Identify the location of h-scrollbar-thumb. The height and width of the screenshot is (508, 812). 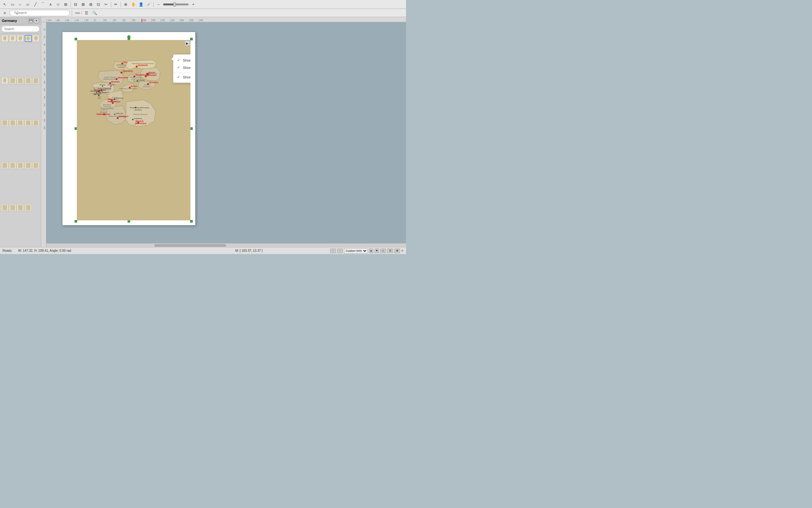
(190, 245).